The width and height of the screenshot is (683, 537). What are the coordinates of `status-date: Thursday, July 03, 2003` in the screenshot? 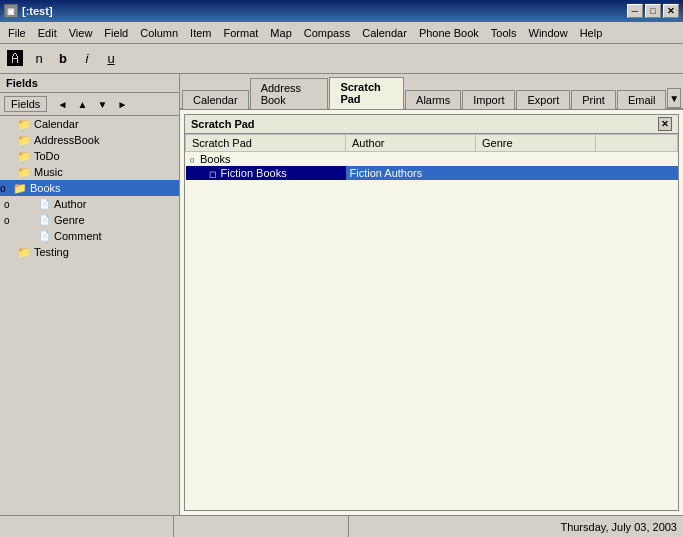 It's located at (618, 527).